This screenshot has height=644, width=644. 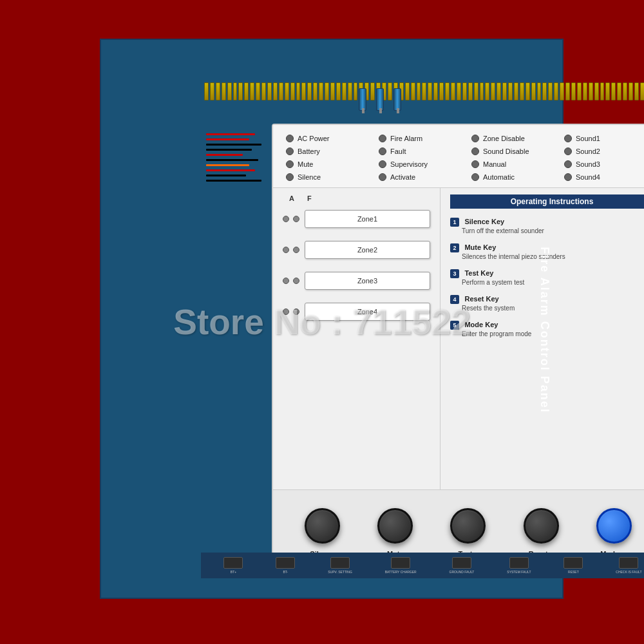 What do you see at coordinates (468, 526) in the screenshot?
I see `test-button` at bounding box center [468, 526].